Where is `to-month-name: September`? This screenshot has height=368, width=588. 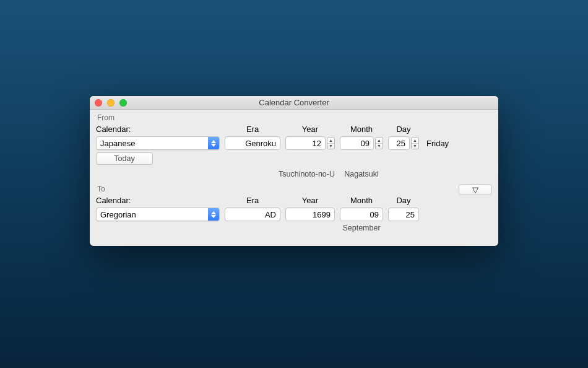 to-month-name: September is located at coordinates (361, 228).